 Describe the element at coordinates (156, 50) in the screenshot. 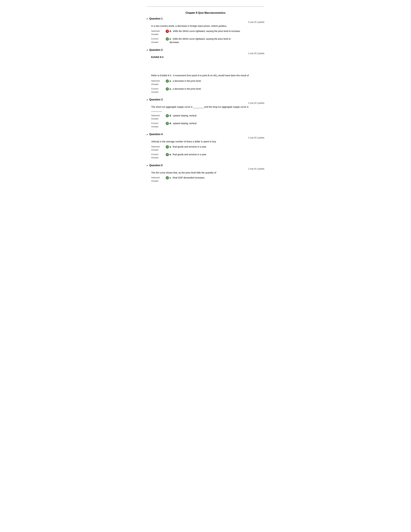

I see `question-2-title: Question 2` at that location.